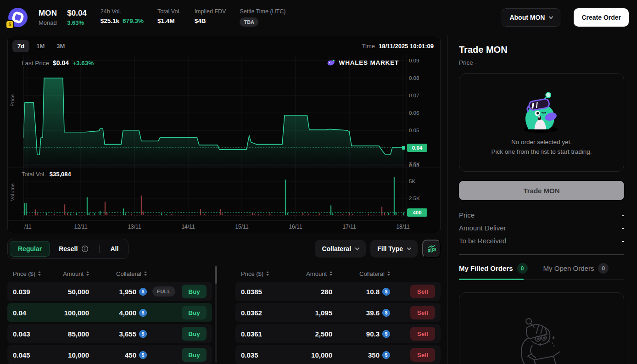 This screenshot has width=637, height=364. Describe the element at coordinates (61, 46) in the screenshot. I see `range-tab-3m: 3M` at that location.